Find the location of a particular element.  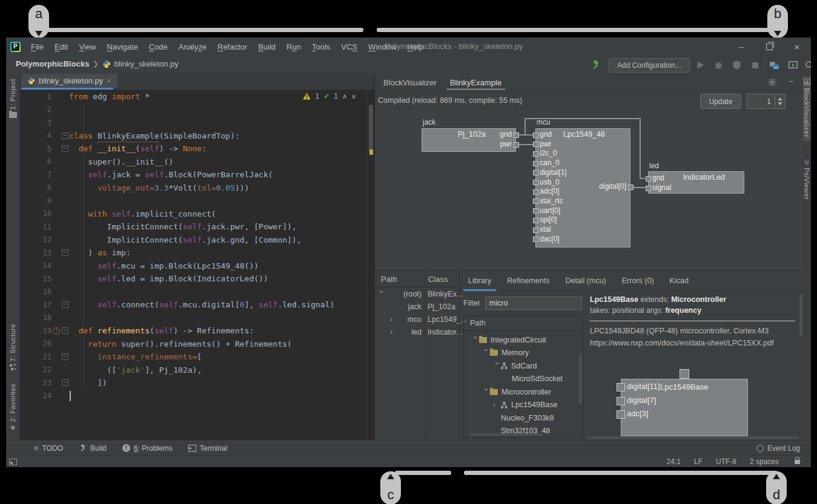

code-line: 16 is located at coordinates (197, 292).